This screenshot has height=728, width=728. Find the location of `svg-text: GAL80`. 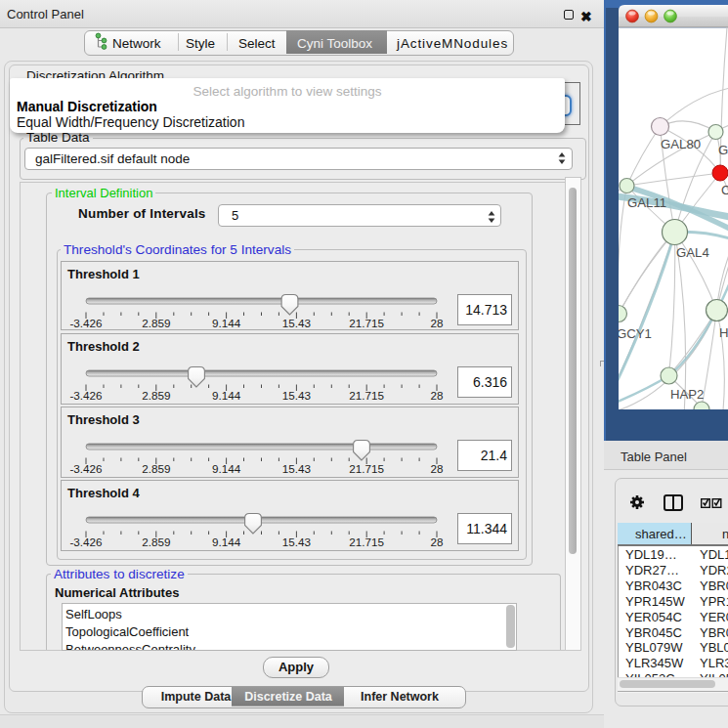

svg-text: GAL80 is located at coordinates (680, 145).